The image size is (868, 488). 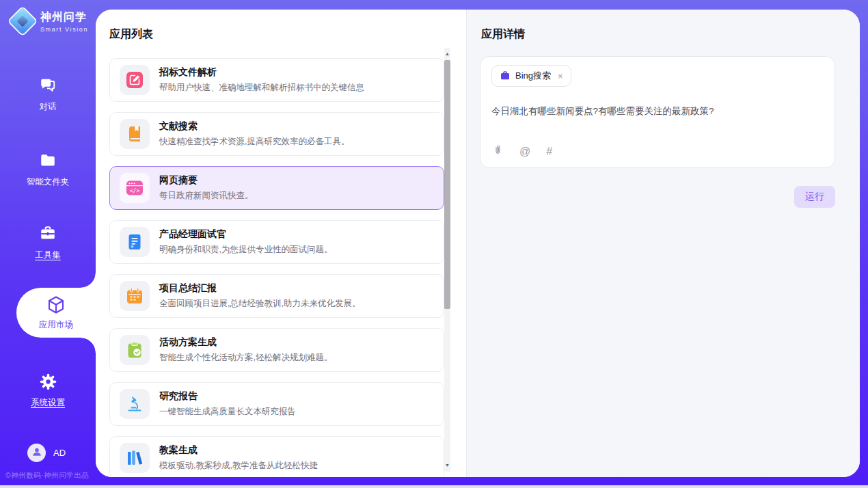 What do you see at coordinates (135, 134) in the screenshot?
I see `book-icon` at bounding box center [135, 134].